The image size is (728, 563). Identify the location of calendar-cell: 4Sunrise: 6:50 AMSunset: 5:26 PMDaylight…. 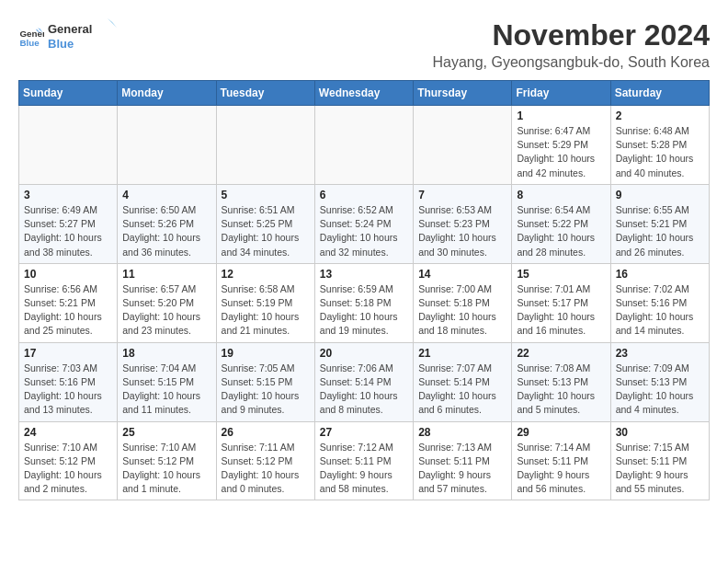
(167, 224).